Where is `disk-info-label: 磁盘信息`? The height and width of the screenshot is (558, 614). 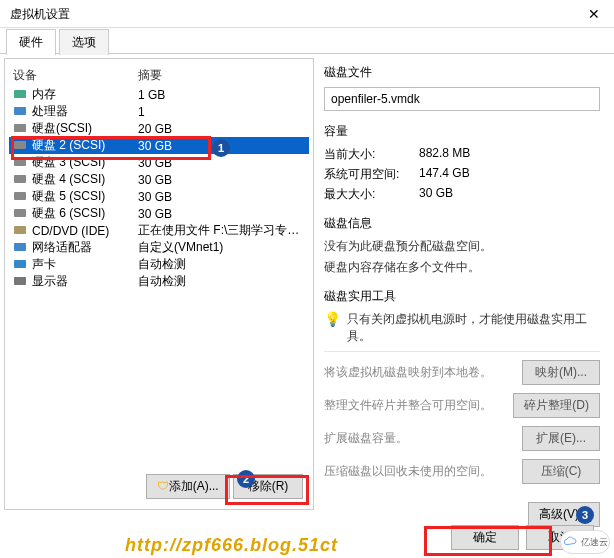 disk-info-label: 磁盘信息 is located at coordinates (462, 224).